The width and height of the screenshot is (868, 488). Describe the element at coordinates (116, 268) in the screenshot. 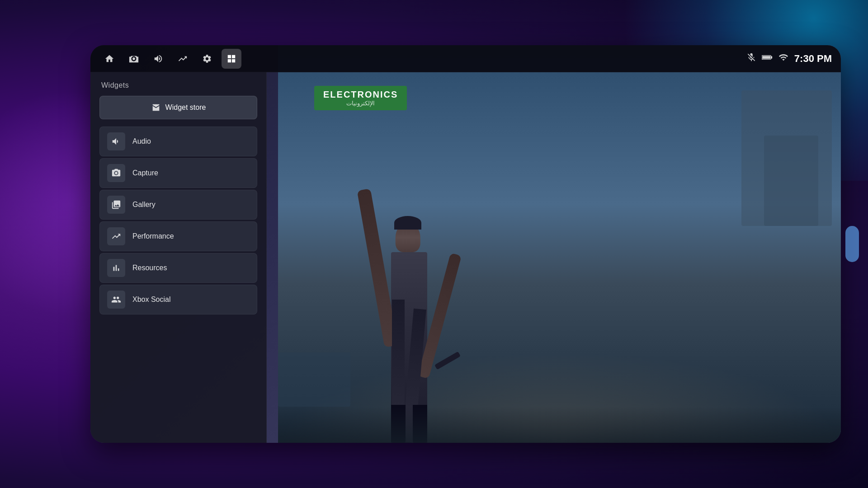

I see `resources-widget-icon` at that location.